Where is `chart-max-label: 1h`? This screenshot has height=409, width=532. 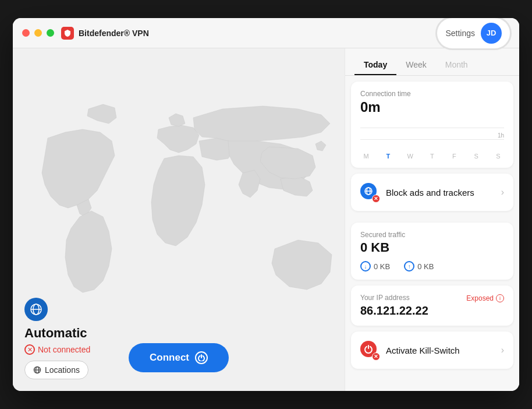
chart-max-label: 1h is located at coordinates (501, 135).